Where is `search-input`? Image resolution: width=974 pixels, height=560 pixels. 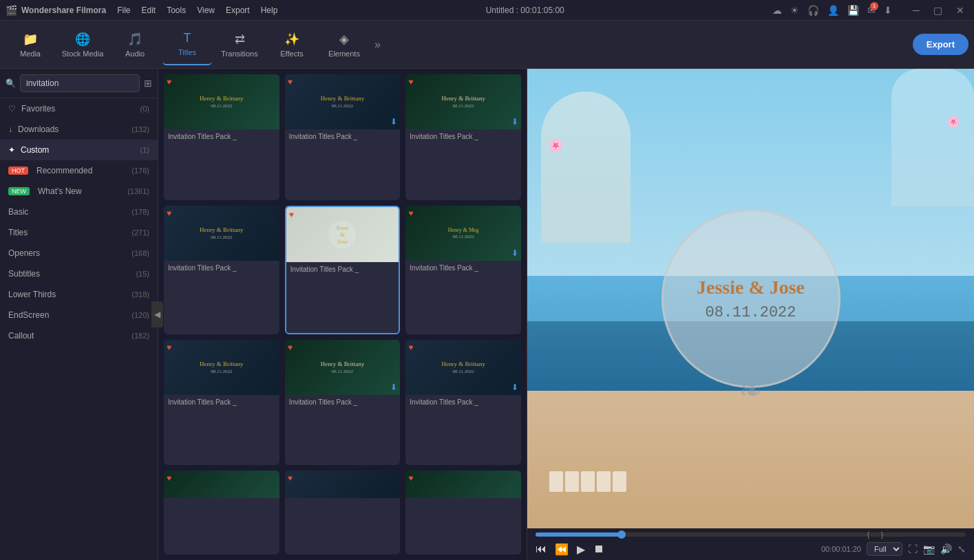
search-input is located at coordinates (80, 83).